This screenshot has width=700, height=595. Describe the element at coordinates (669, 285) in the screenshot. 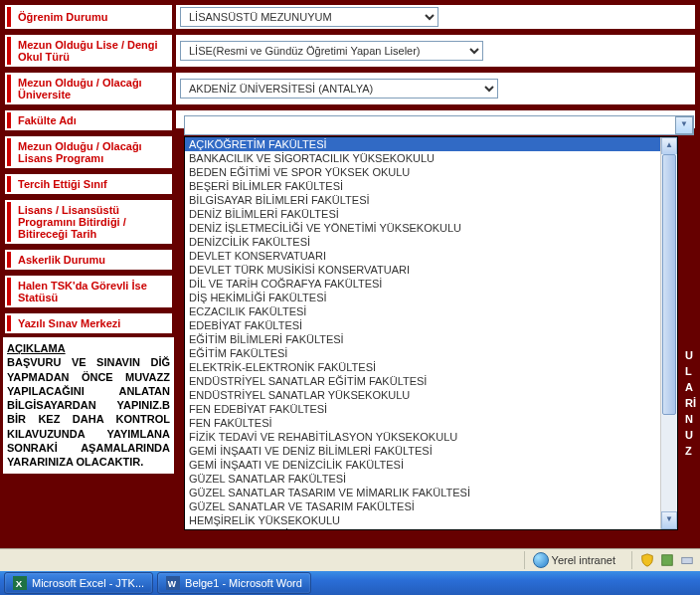

I see `scroll-thumb` at that location.